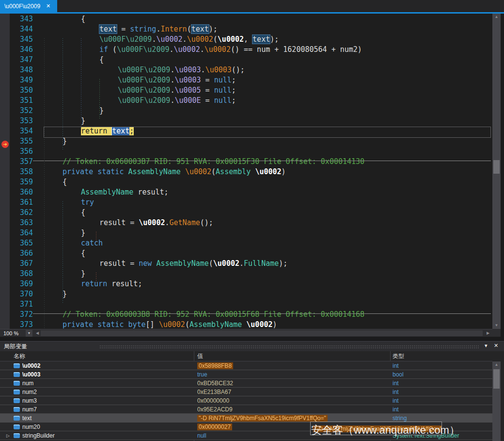 The width and height of the screenshot is (504, 441). Describe the element at coordinates (203, 375) in the screenshot. I see `local-value: true` at that location.